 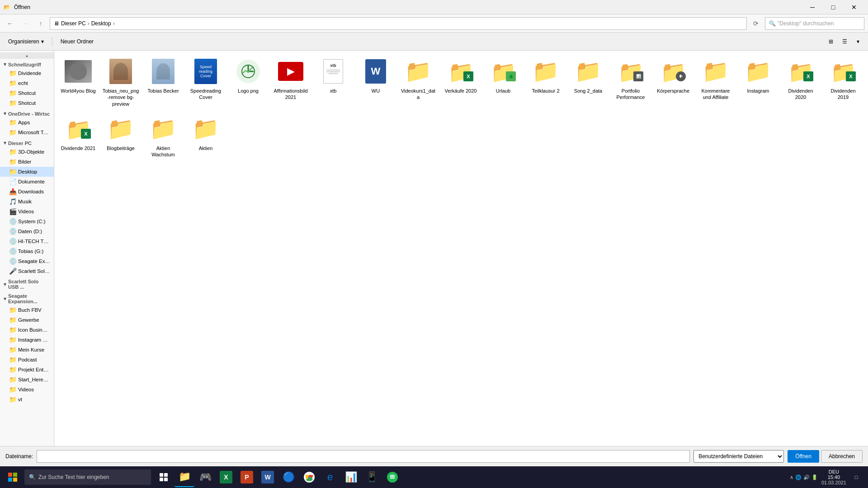 I want to click on taskbar-app-word: W, so click(x=268, y=477).